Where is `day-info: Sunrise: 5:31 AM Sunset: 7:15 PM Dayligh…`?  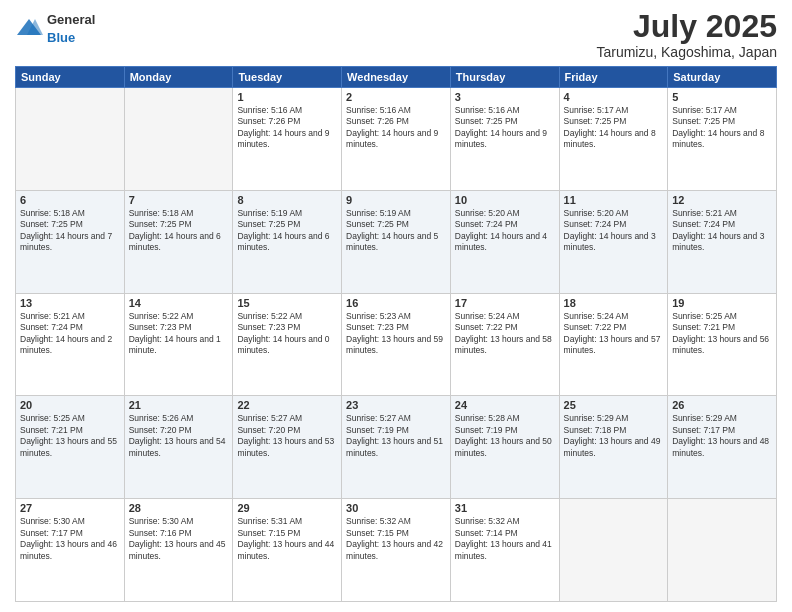
day-info: Sunrise: 5:31 AM Sunset: 7:15 PM Dayligh… is located at coordinates (287, 539).